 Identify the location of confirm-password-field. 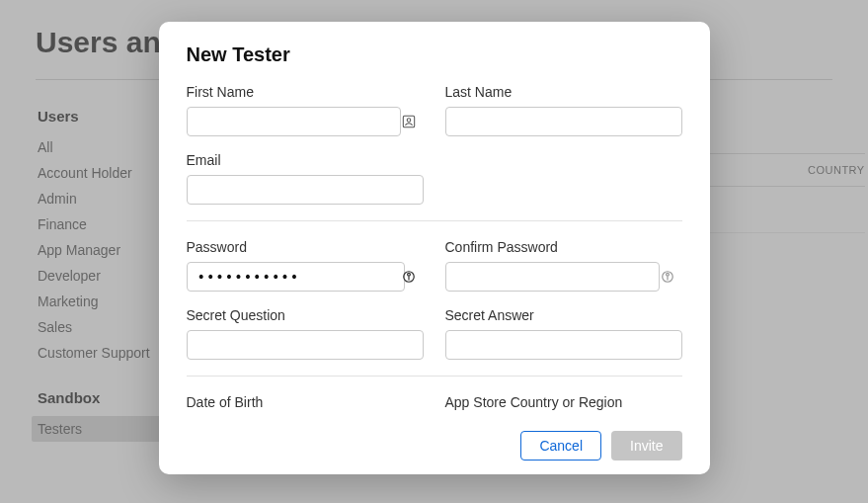
(553, 277).